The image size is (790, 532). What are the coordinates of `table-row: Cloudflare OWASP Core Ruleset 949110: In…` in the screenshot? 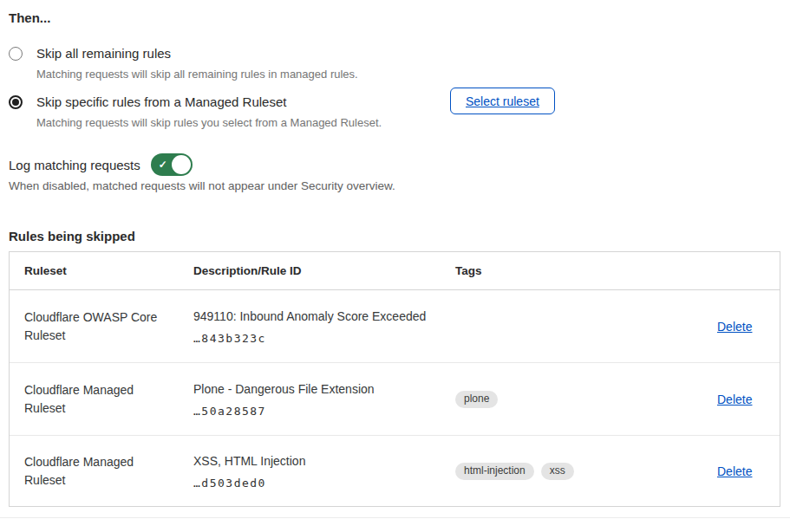 It's located at (395, 327).